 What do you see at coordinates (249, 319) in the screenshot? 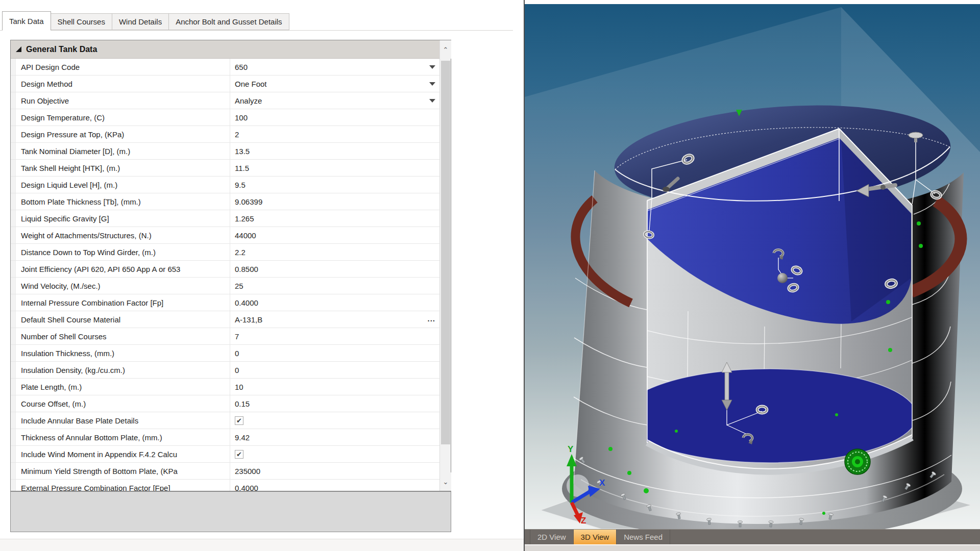
I see `value-text: A-131,B` at bounding box center [249, 319].